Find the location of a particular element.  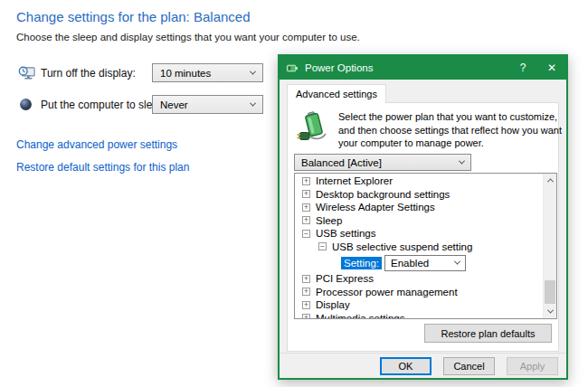

tree-item-label: Desktop background settings is located at coordinates (383, 194).